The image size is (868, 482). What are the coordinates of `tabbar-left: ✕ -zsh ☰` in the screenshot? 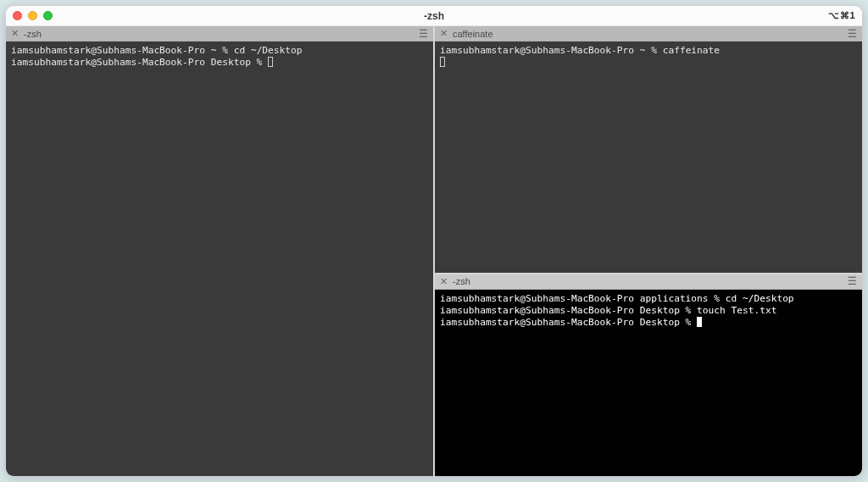 It's located at (220, 34).